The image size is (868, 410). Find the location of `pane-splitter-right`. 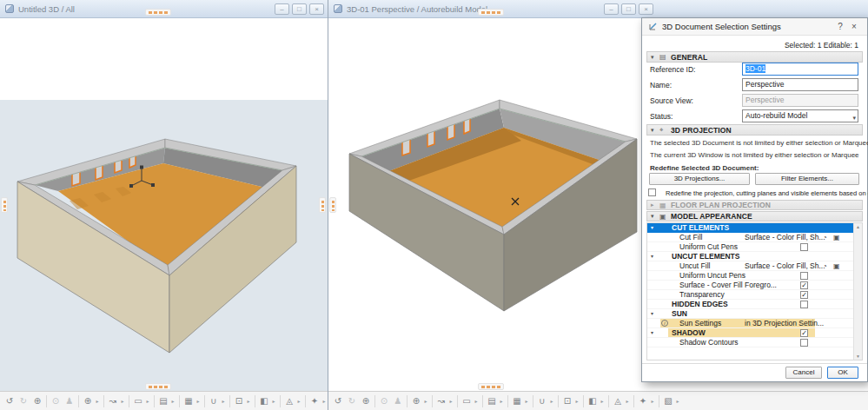

pane-splitter-right is located at coordinates (322, 205).